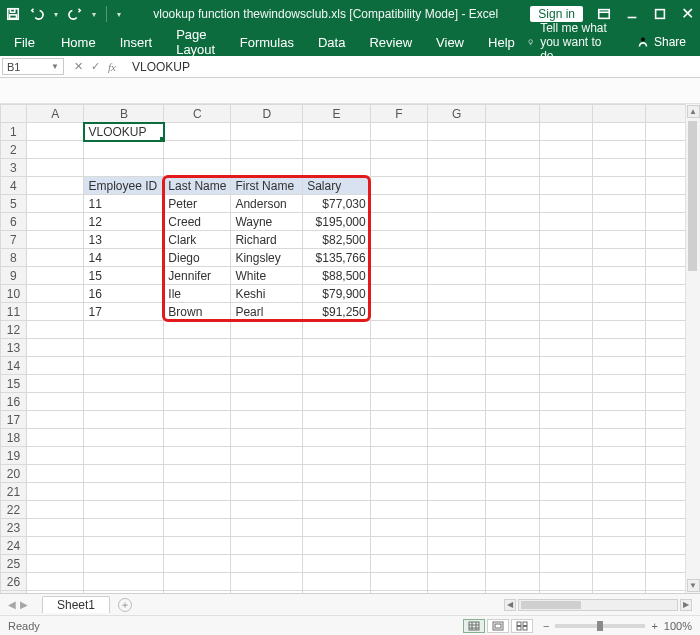 Image resolution: width=700 pixels, height=635 pixels. Describe the element at coordinates (14, 186) in the screenshot. I see `row-header: 4` at that location.